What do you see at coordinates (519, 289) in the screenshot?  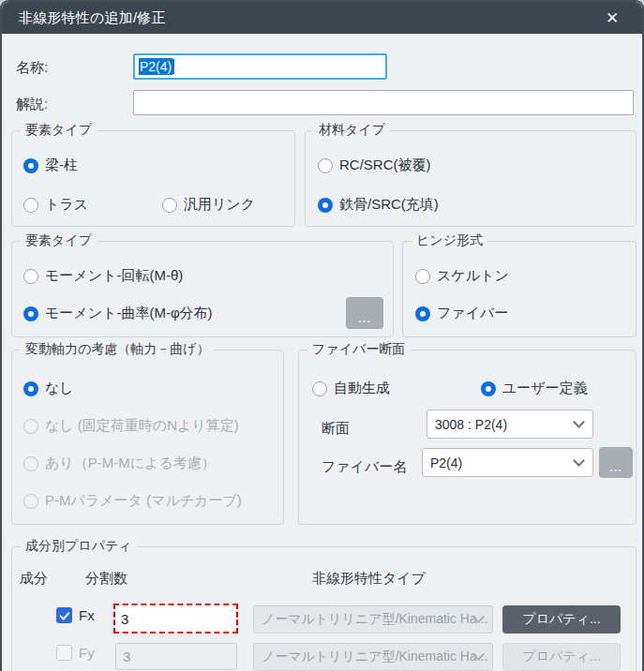 I see `group-hinge-form: ヒンジ形式 スケルトン ファイバー` at bounding box center [519, 289].